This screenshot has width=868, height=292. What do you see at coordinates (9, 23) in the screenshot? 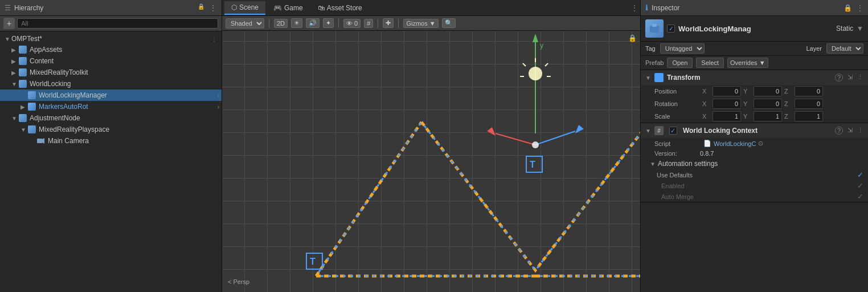
I see `hierarchy-add-button: +` at bounding box center [9, 23].